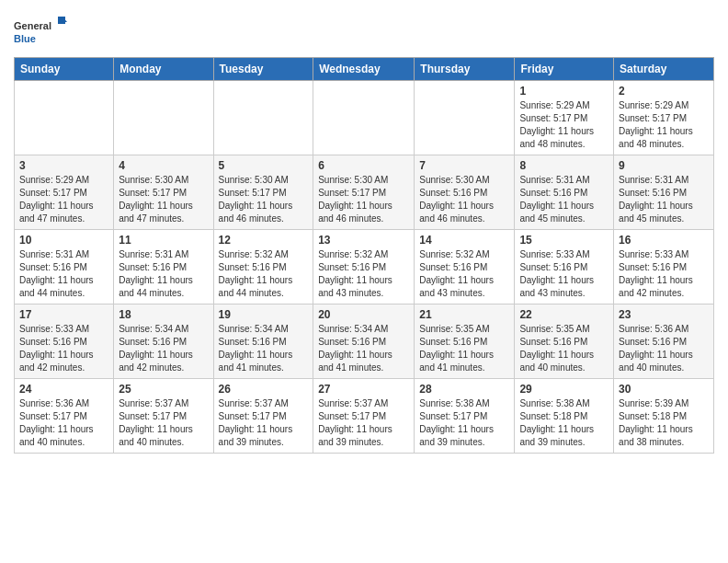  I want to click on day-cell-7: 7Sunrise: 5:30 AM Sunset: 5:16 PM Daylig…, so click(465, 193).